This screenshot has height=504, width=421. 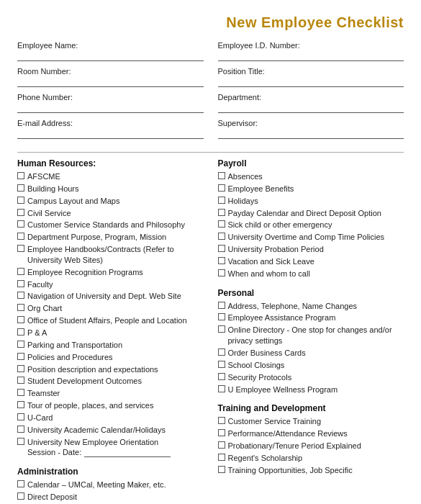 I want to click on position-title-label: Position Title:, so click(x=311, y=71).